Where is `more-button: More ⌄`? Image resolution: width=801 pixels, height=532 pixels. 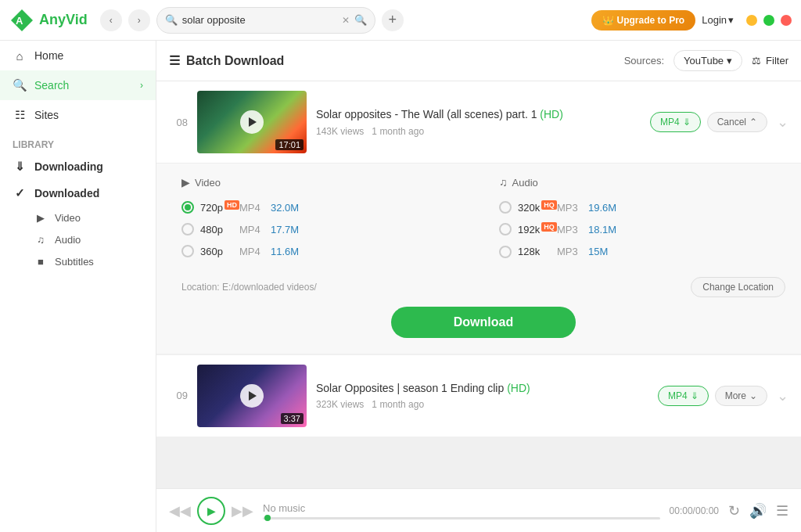
more-button: More ⌄ is located at coordinates (742, 396).